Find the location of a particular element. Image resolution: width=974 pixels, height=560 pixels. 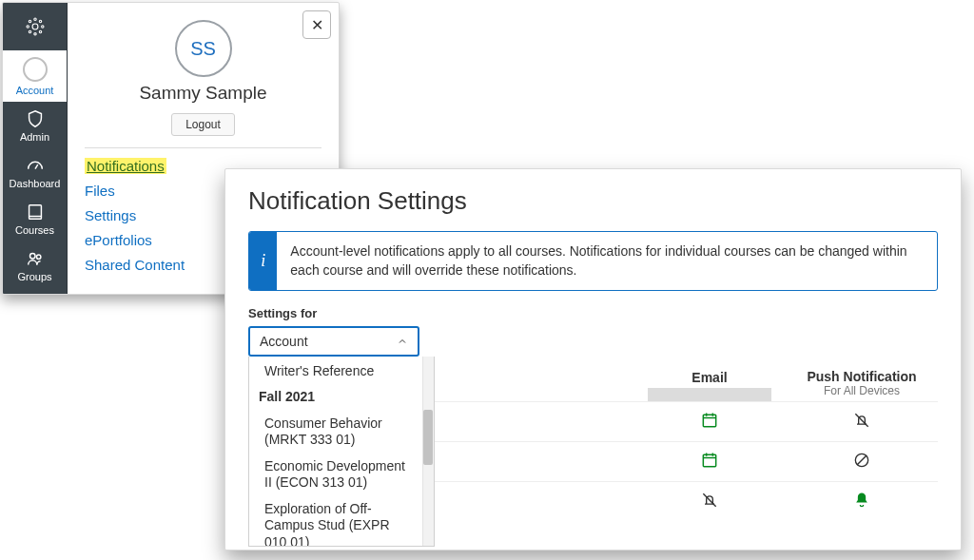

nav-item-admin: Admin is located at coordinates (34, 126).